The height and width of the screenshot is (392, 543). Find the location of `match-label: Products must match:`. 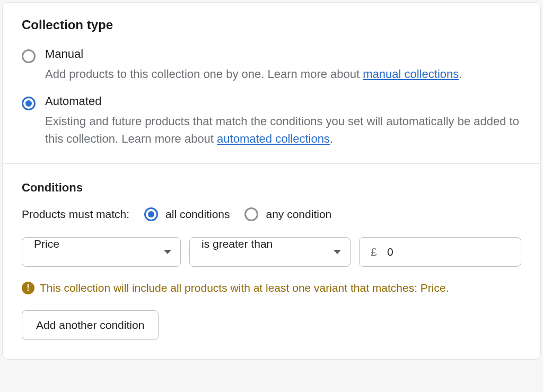

match-label: Products must match: is located at coordinates (75, 214).